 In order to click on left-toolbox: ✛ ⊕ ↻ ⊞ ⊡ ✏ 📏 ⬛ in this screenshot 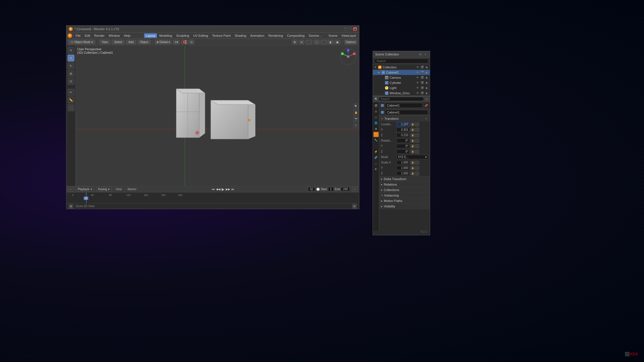, I will do `click(71, 116)`.